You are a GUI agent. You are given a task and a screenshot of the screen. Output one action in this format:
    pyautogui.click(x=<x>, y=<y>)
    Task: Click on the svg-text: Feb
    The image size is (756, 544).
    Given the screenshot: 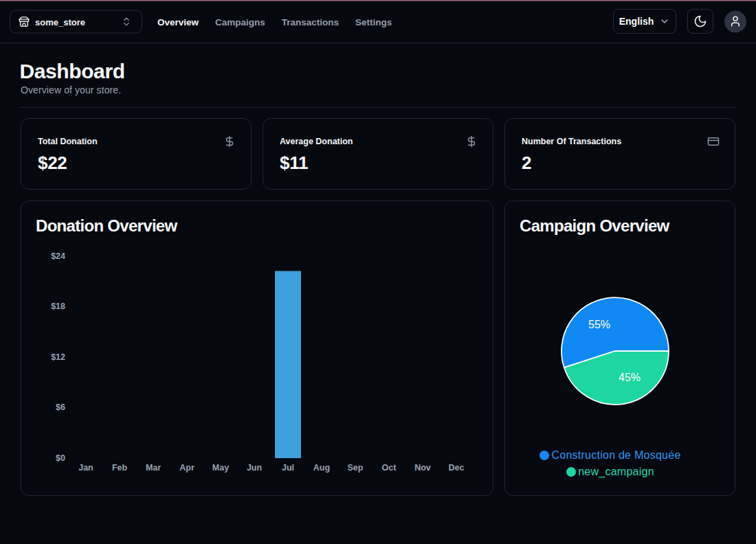 What is the action you would take?
    pyautogui.click(x=120, y=468)
    